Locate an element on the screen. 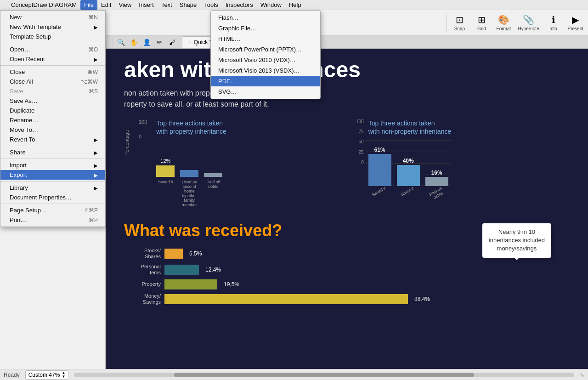 Image resolution: width=588 pixels, height=380 pixels. menu-new: New ⌘N is located at coordinates (53, 17).